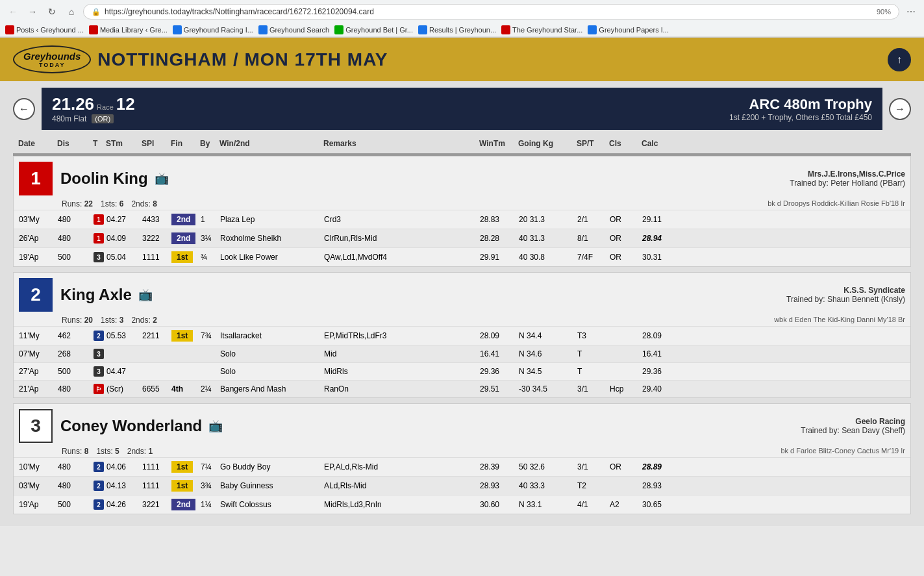 The width and height of the screenshot is (924, 576). What do you see at coordinates (52, 60) in the screenshot?
I see `site-logo: Greyhounds TODAY` at bounding box center [52, 60].